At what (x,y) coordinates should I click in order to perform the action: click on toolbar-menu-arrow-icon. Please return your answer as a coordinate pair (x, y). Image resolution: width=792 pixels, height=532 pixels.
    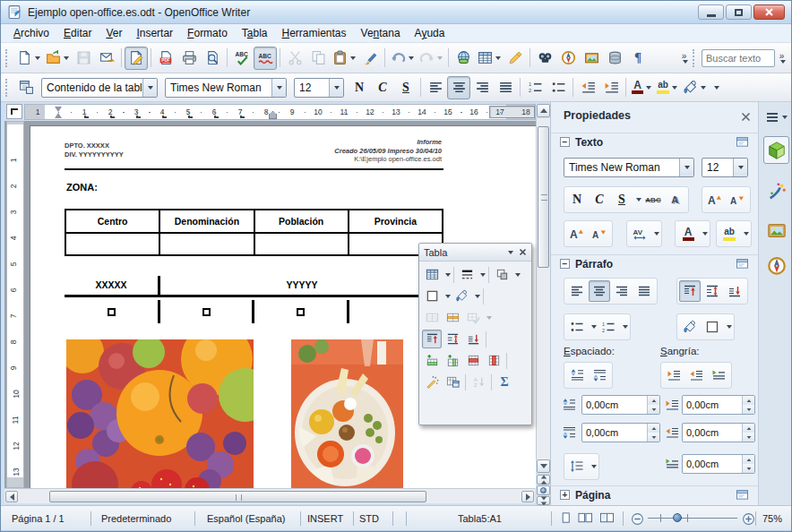
    Looking at the image, I should click on (511, 253).